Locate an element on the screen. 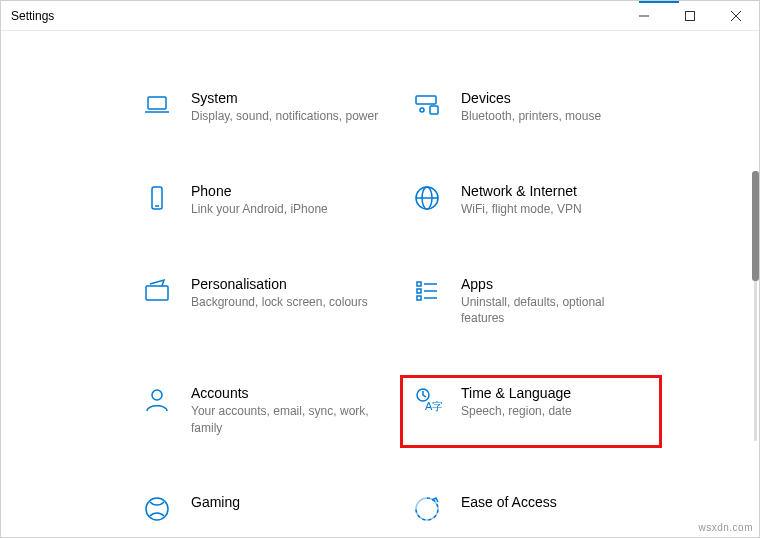  category-title: Gaming is located at coordinates (286, 502).